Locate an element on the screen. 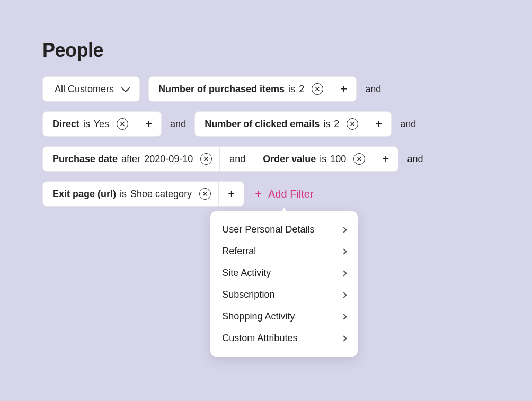  popover-item: User Personal Details is located at coordinates (284, 230).